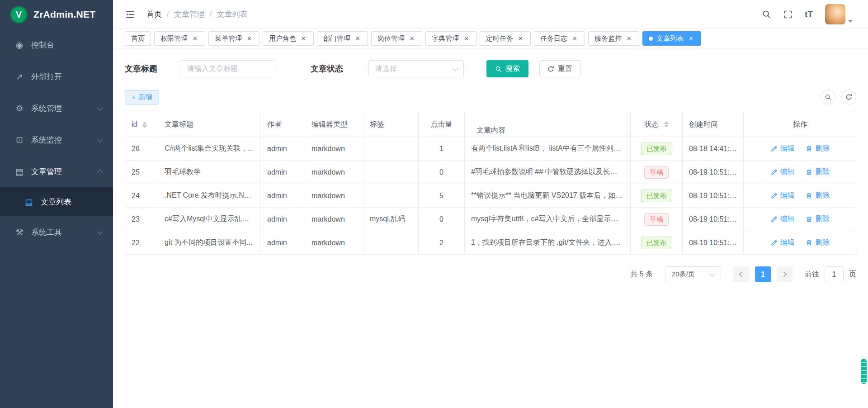  Describe the element at coordinates (57, 232) in the screenshot. I see `sidebar-item: ⚒ 系统工具` at that location.